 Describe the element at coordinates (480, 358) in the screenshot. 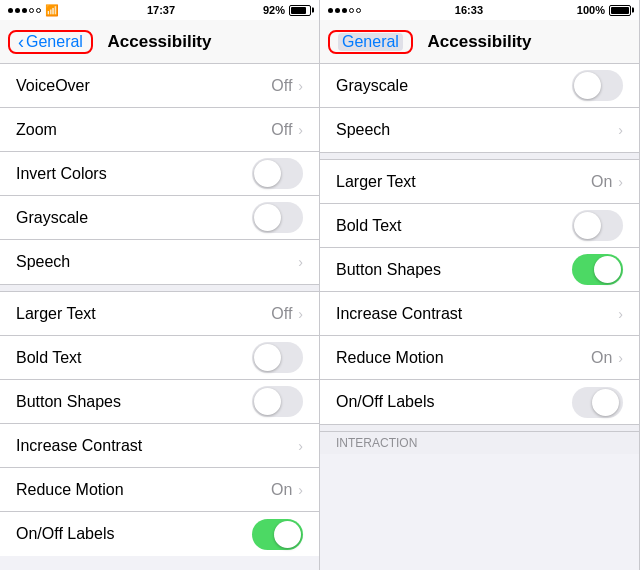

I see `row-reduce-motion-right: Reduce Motion On ›` at that location.